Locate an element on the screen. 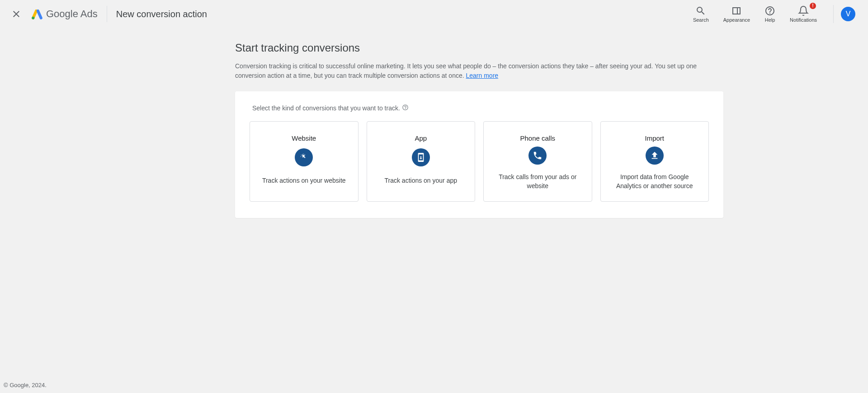 The image size is (868, 393). option-card-phone: Phone calls Track calls from your ads or… is located at coordinates (538, 161).